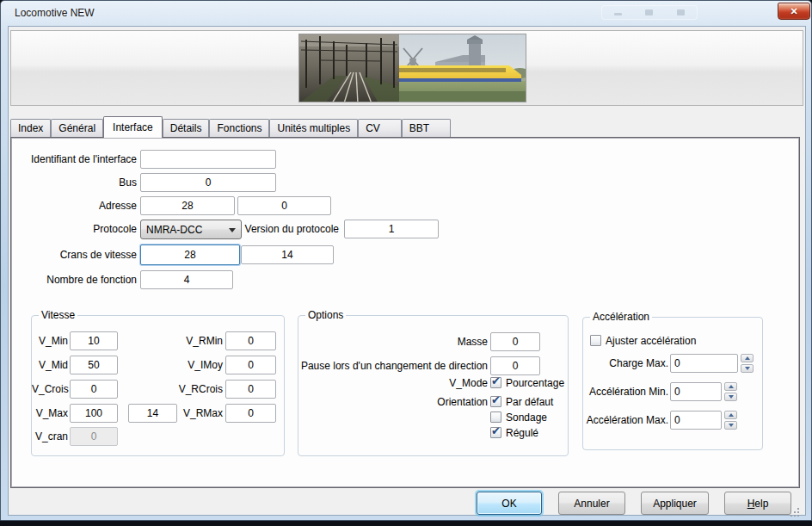 This screenshot has height=526, width=812. What do you see at coordinates (758, 503) in the screenshot?
I see `help-button: Help` at bounding box center [758, 503].